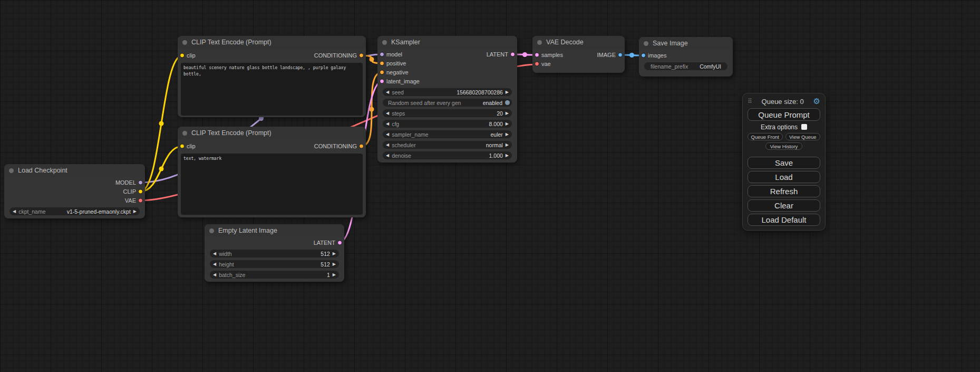 The width and height of the screenshot is (980, 372). I want to click on positive-prompt-textarea: beautiful scenery nature glass bottle la…, so click(272, 89).